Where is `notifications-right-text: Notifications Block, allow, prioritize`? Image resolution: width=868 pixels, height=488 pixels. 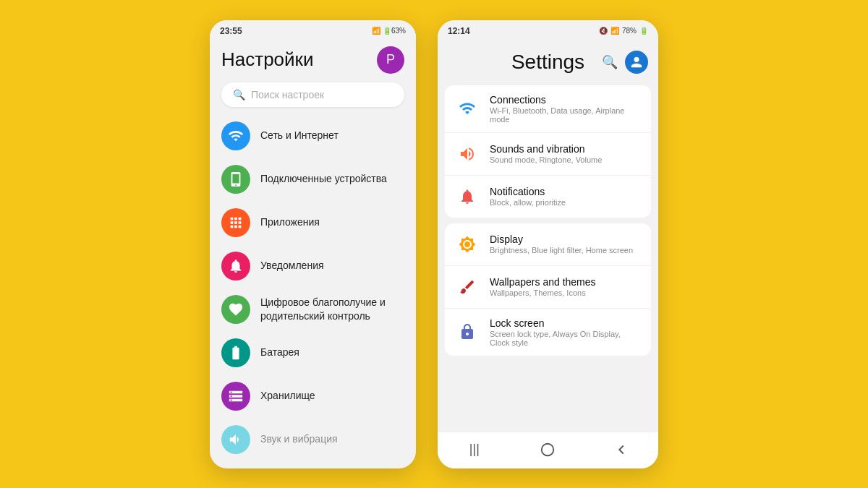
notifications-right-text: Notifications Block, allow, prioritize is located at coordinates (528, 197).